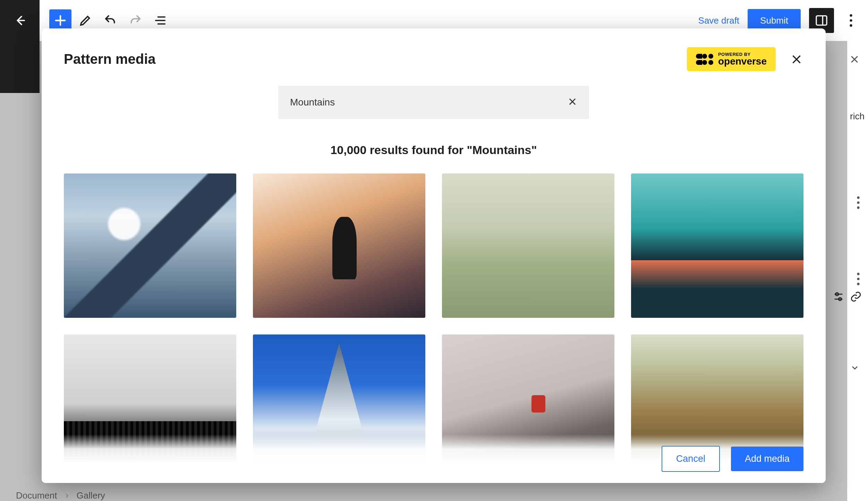  What do you see at coordinates (742, 61) in the screenshot?
I see `openverse-name: openverse` at bounding box center [742, 61].